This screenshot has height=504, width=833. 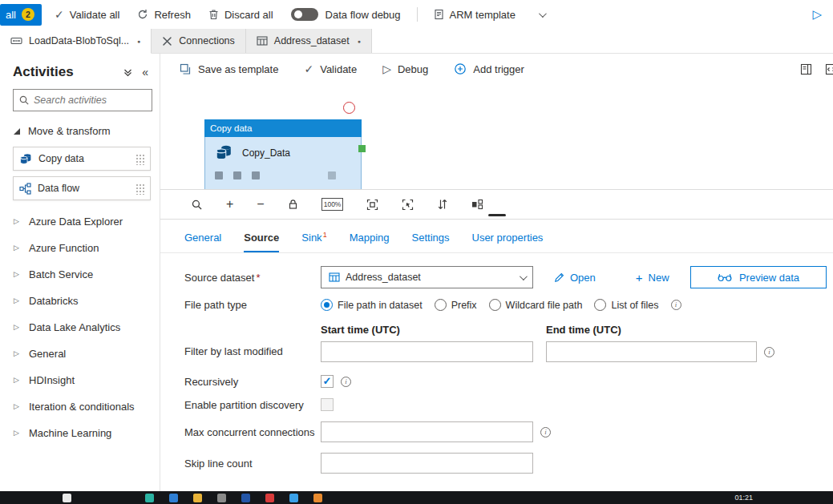 What do you see at coordinates (584, 330) in the screenshot?
I see `end-time-header: End time (UTC)` at bounding box center [584, 330].